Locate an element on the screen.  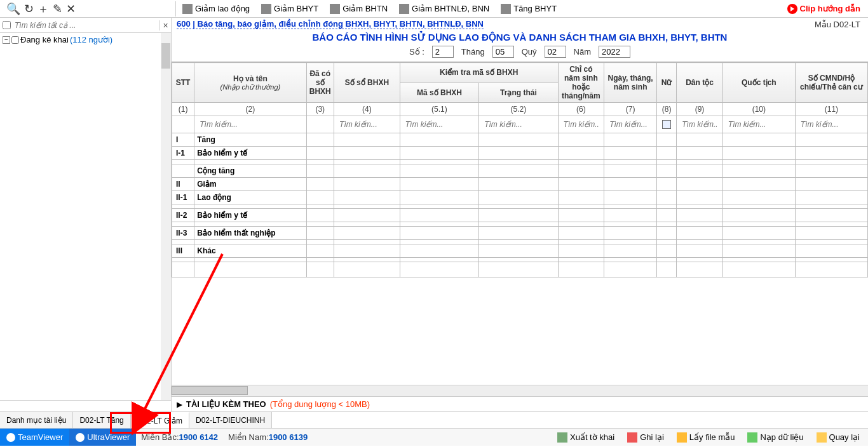
nap-dulieu-button: Nạp dữ liệu is located at coordinates (775, 437).